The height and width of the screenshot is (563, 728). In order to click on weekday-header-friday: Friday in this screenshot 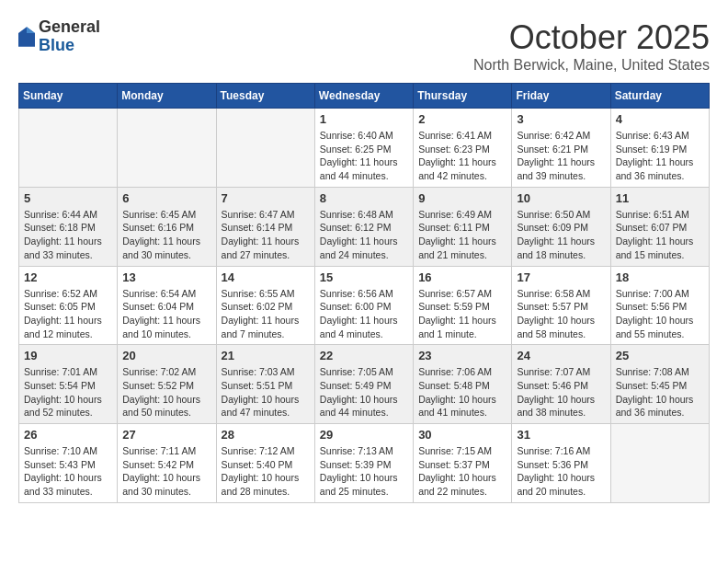, I will do `click(561, 96)`.